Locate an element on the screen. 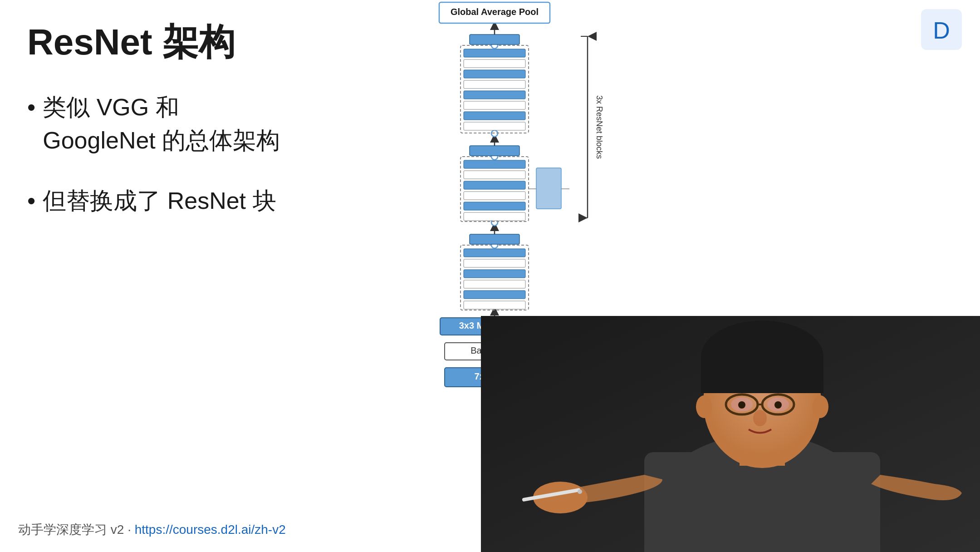 Image resolution: width=980 pixels, height=552 pixels. slide-title: ResNet 架构 is located at coordinates (131, 43).